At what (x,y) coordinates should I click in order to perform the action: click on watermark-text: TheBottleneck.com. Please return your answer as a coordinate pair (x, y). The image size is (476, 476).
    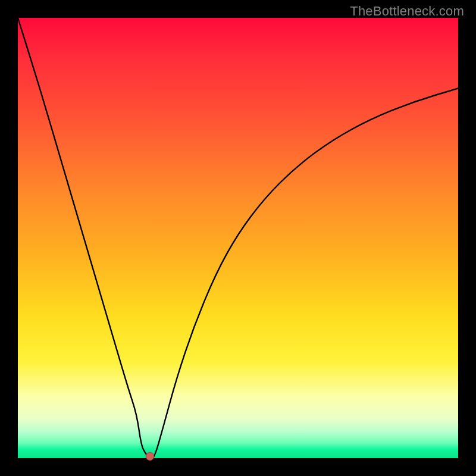
    Looking at the image, I should click on (407, 11).